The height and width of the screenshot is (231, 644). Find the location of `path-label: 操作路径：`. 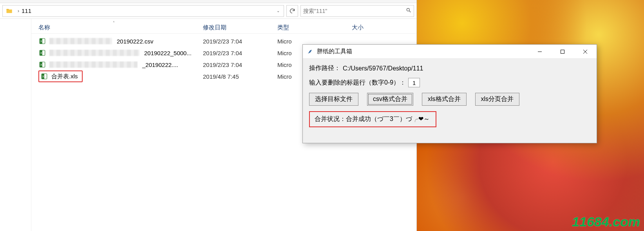

path-label: 操作路径： is located at coordinates (325, 68).